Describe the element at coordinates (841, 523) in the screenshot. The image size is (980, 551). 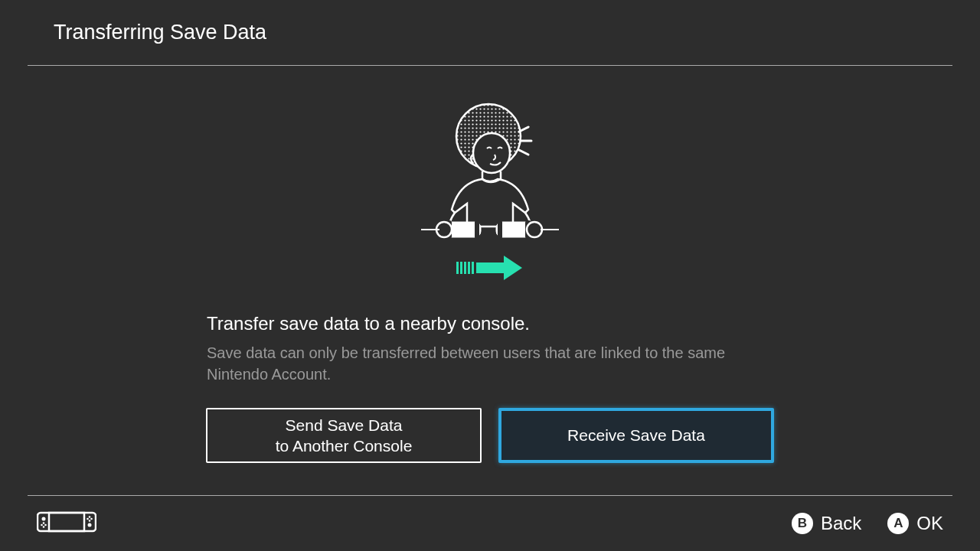
I see `back-label: Back` at that location.